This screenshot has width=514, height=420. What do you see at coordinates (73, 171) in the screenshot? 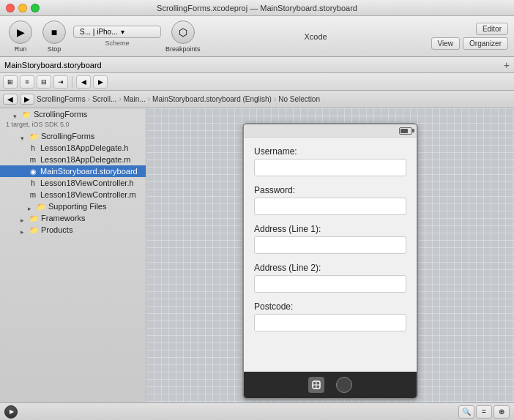
I see `sidebar-item-storyboard: ◉ MainStoryboard.storyboard` at bounding box center [73, 171].